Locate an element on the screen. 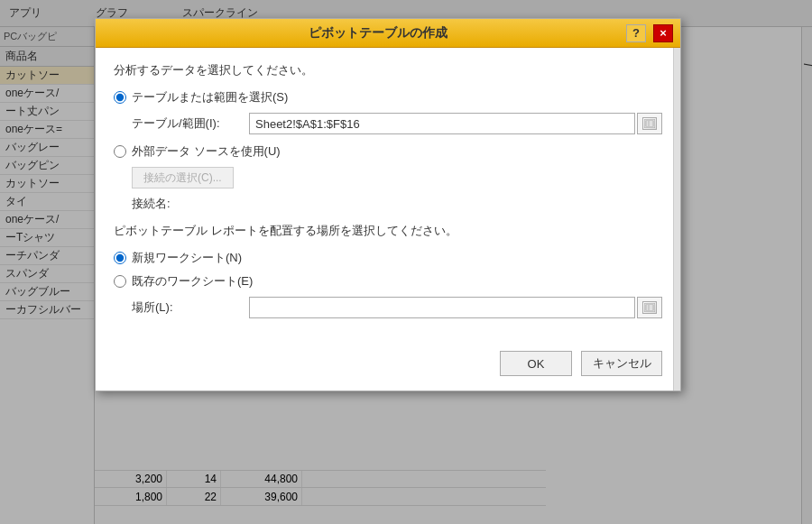 This screenshot has width=812, height=524. location-field-label: 場所(L): is located at coordinates (190, 308).